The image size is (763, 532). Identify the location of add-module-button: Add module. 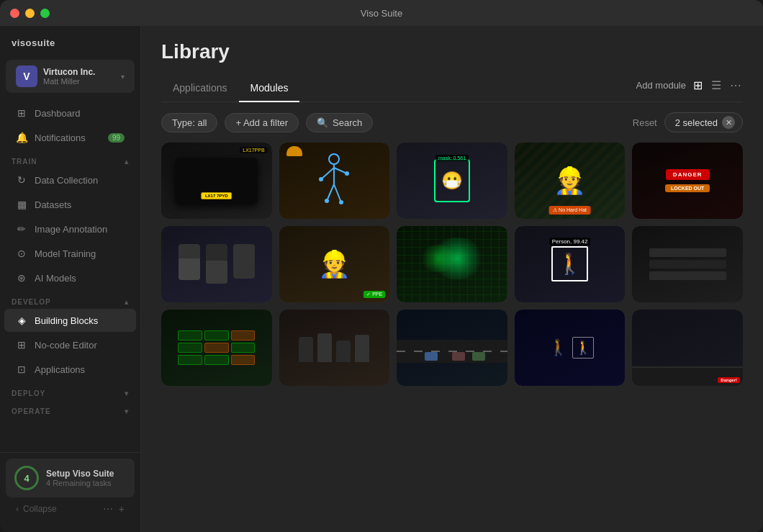
(661, 85).